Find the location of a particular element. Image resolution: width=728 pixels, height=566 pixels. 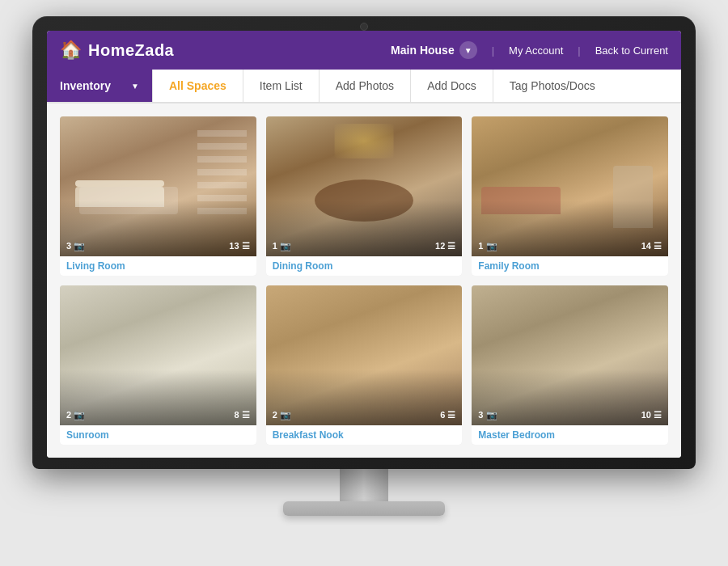

dining-item-stat: 12 ☰ is located at coordinates (445, 246).